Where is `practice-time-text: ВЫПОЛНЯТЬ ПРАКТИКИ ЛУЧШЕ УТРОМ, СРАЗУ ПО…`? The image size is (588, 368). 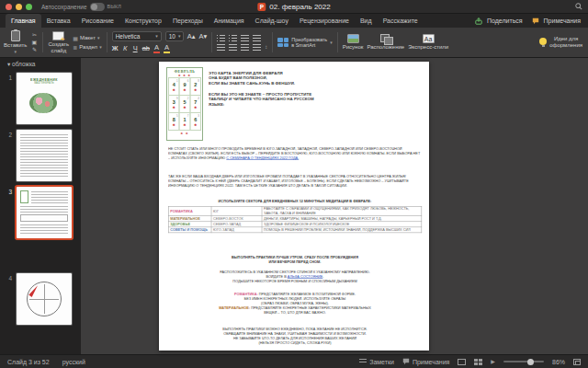
practice-time-text: ВЫПОЛНЯТЬ ПРАКТИКИ ЛУЧШЕ УТРОМ, СРАЗУ ПО… is located at coordinates (295, 259).